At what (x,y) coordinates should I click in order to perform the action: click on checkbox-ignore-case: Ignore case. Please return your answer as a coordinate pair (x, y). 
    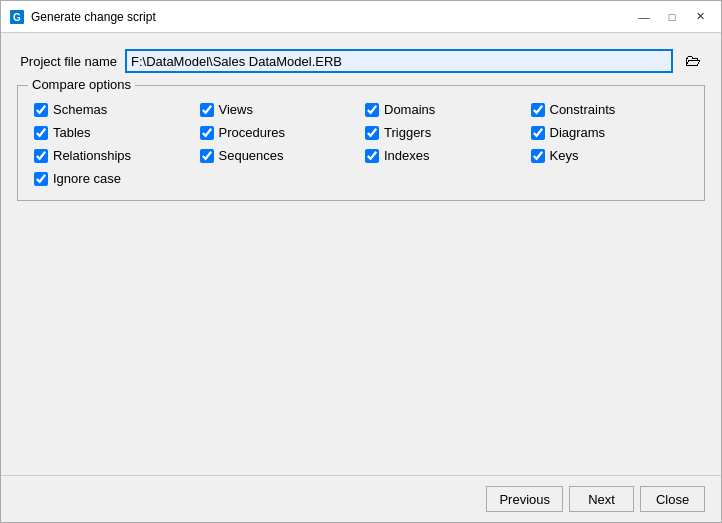
    Looking at the image, I should click on (113, 178).